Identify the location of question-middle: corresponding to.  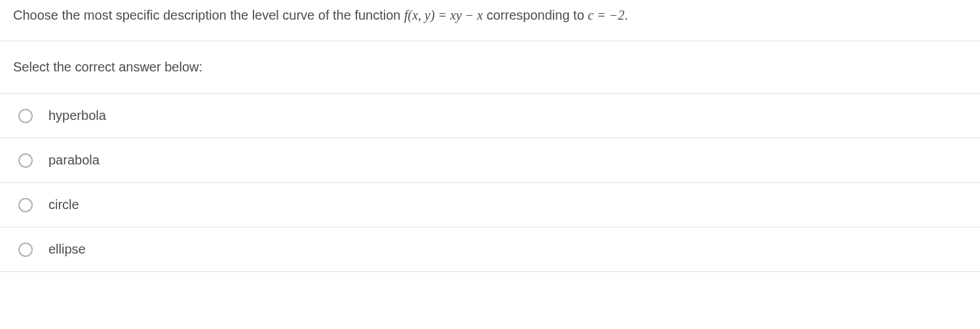
(535, 15).